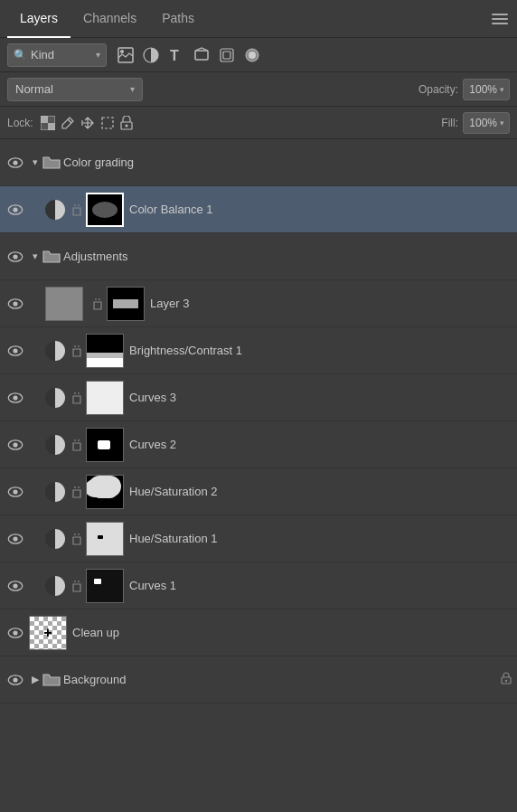  Describe the element at coordinates (320, 398) in the screenshot. I see `layer-name: Curves 3` at that location.